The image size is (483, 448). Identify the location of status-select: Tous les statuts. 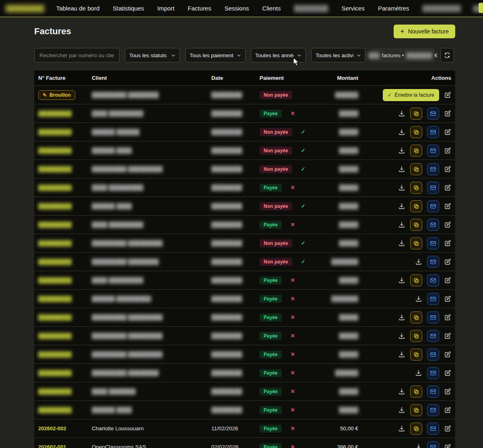
(152, 55).